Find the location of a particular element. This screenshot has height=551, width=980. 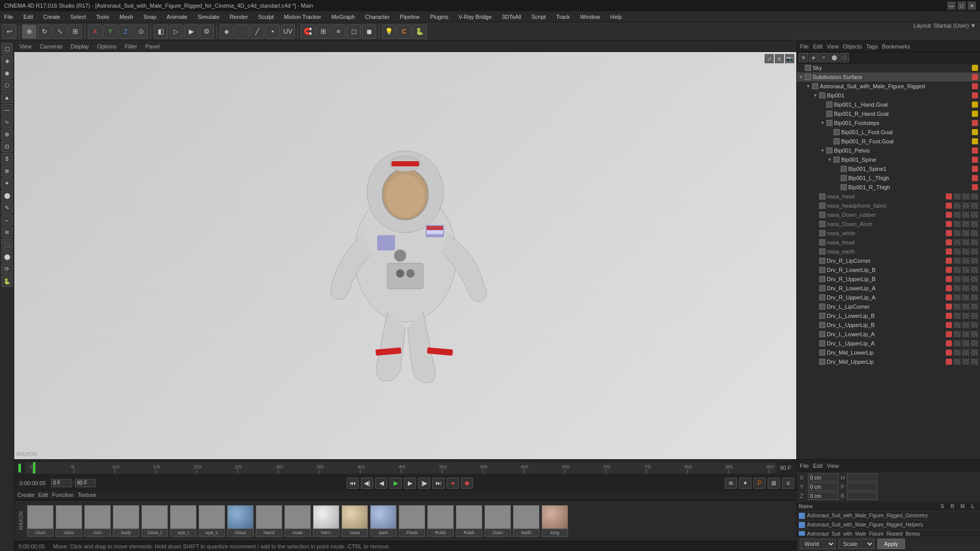

rotate-tool-button: ↻ is located at coordinates (44, 32).